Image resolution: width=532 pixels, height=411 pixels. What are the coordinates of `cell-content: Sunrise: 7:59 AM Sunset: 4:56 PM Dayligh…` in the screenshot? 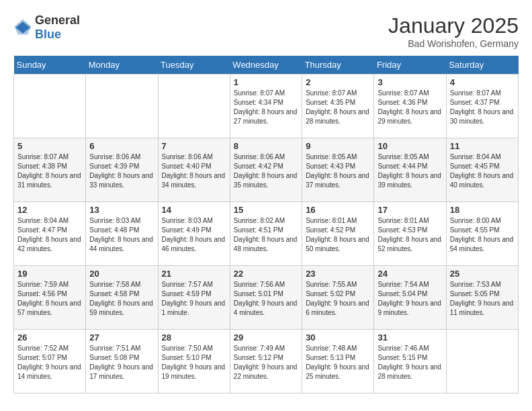 It's located at (50, 299).